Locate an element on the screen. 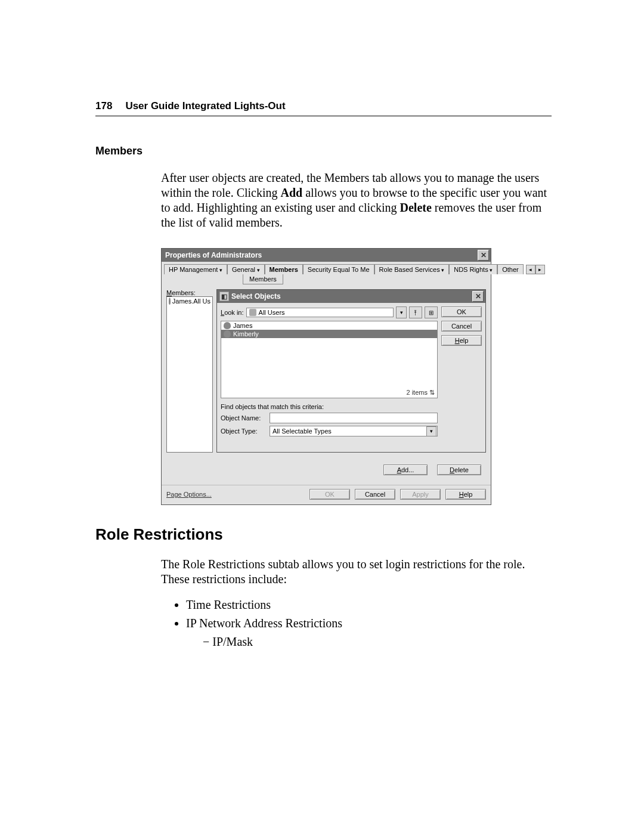 The height and width of the screenshot is (833, 644). select-objects-title: Select Objects is located at coordinates (256, 296).